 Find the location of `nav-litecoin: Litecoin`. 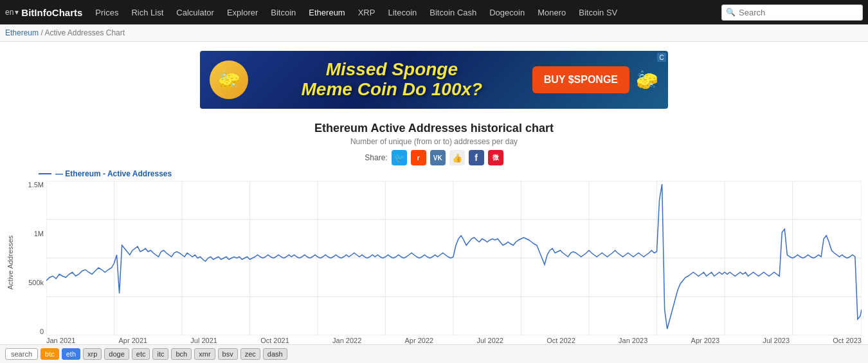

nav-litecoin: Litecoin is located at coordinates (402, 13).